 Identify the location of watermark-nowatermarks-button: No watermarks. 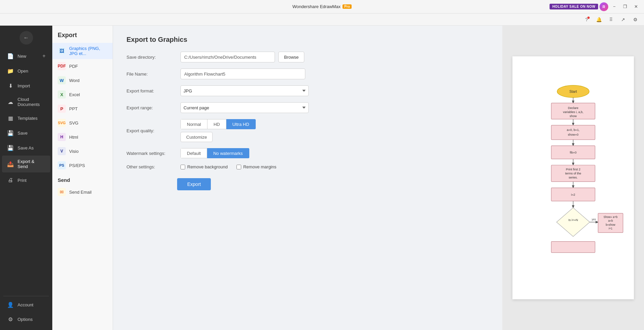
(228, 153).